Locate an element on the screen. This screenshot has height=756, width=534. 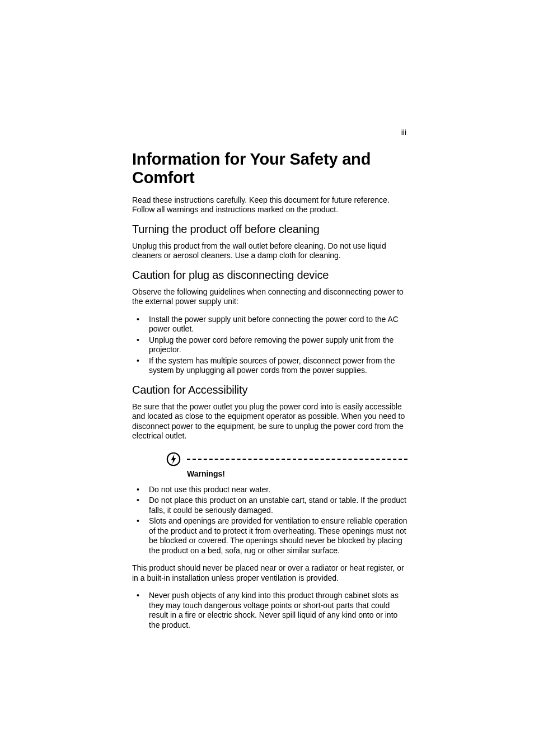
list-item: Install the power supply unit before con… is located at coordinates (270, 325).